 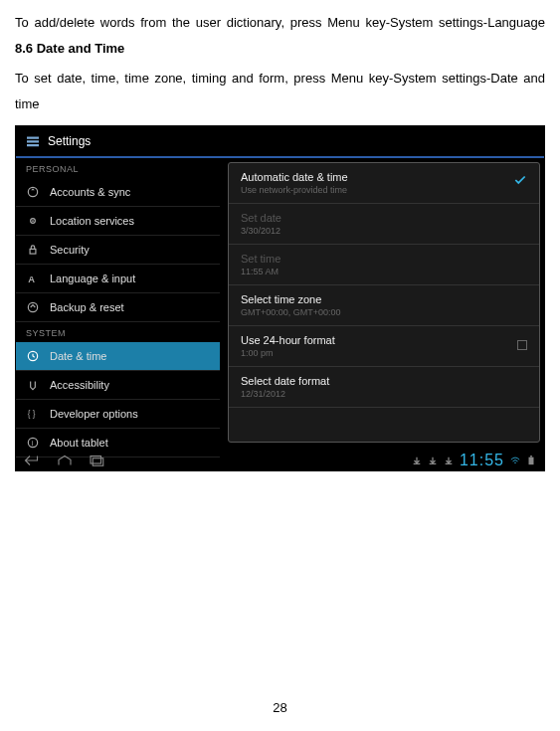 I want to click on braces-icon: { }, so click(x=33, y=414).